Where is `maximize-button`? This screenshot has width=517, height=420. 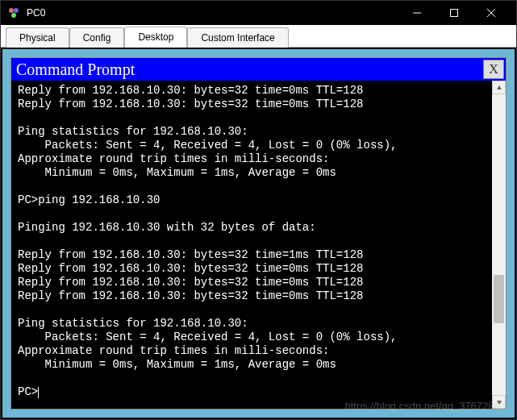 maximize-button is located at coordinates (454, 13).